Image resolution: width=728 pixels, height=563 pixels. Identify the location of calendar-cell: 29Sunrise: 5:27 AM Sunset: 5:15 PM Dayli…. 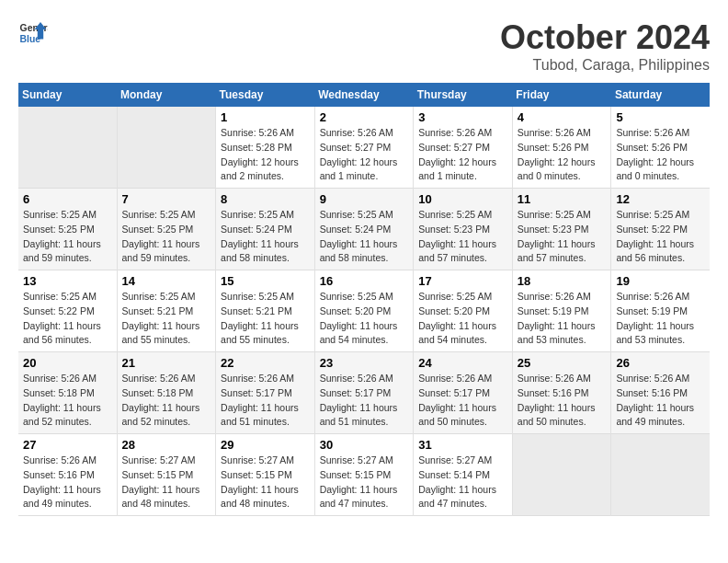
(266, 475).